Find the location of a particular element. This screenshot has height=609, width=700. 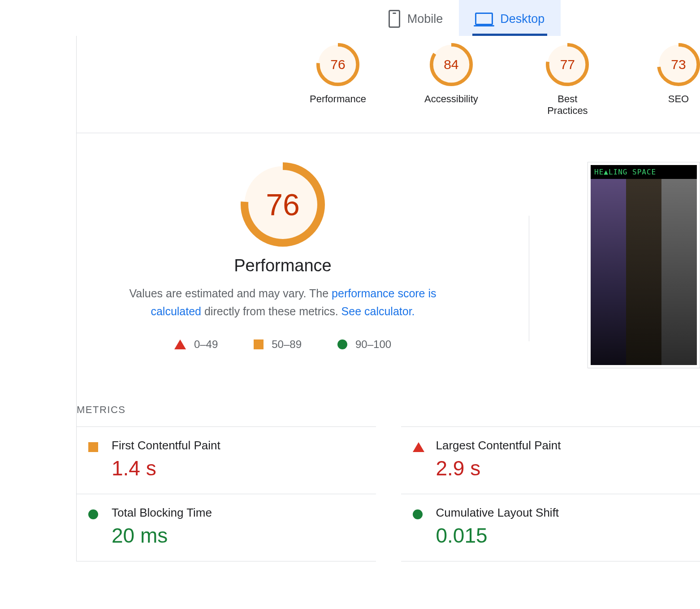

legend-pass-text: 90–100 is located at coordinates (373, 344).